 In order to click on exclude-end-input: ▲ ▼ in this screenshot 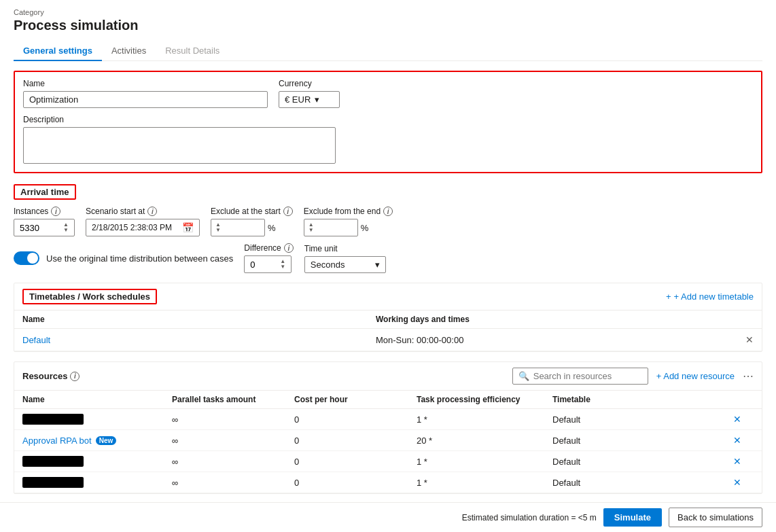, I will do `click(331, 228)`.